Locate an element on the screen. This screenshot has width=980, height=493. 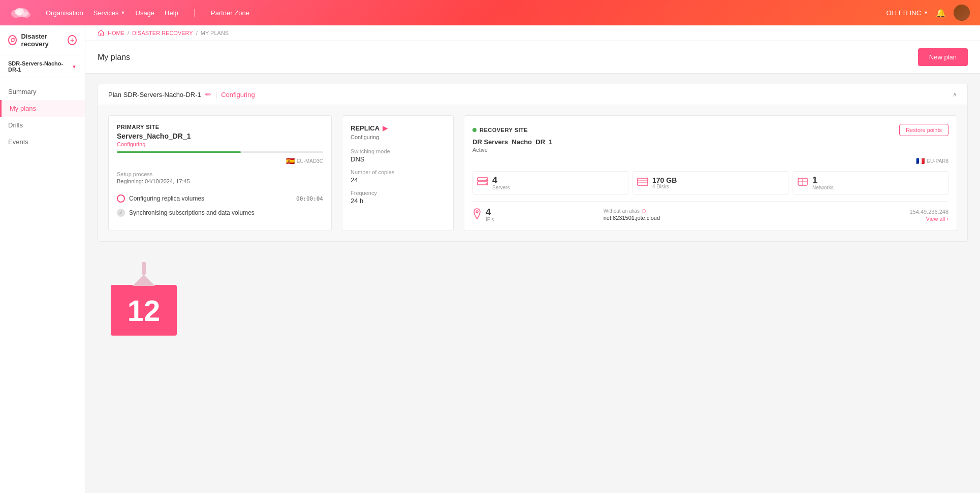
recovery-site-card: RECOVERY SITE Restore points DR Servers_… is located at coordinates (710, 173).